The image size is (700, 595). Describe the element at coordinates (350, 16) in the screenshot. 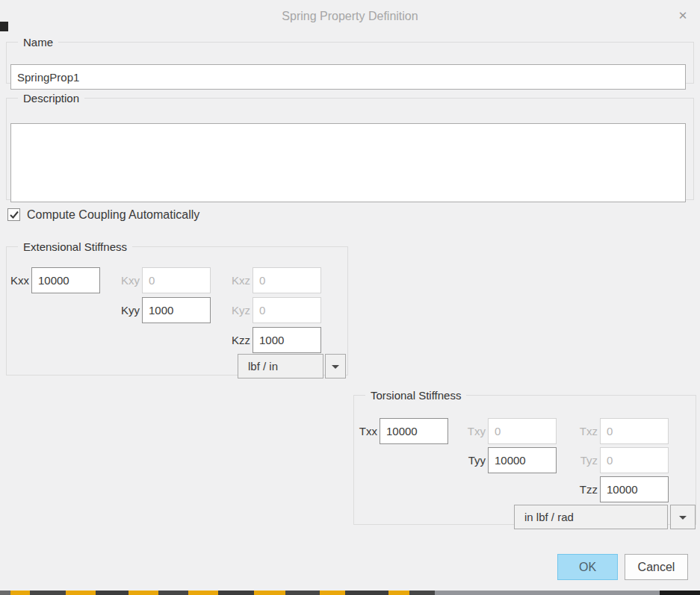

I see `dialog-title: Spring Property Definition` at that location.